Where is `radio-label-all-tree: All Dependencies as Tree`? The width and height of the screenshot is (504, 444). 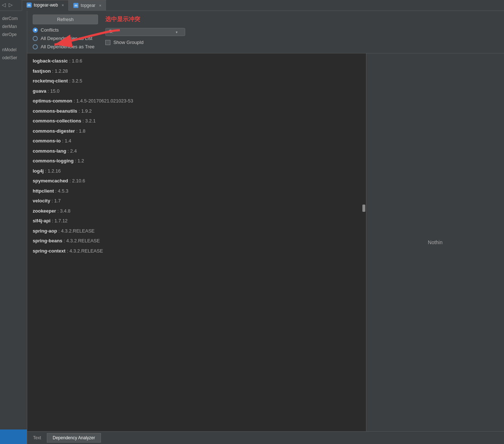
radio-label-all-tree: All Dependencies as Tree is located at coordinates (68, 47).